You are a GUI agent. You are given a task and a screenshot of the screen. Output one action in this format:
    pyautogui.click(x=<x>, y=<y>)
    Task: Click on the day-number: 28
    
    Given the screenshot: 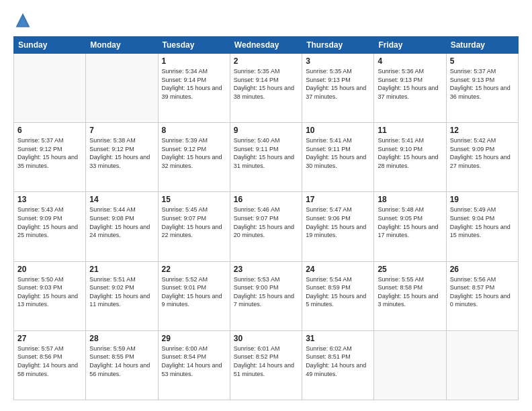 What is the action you would take?
    pyautogui.click(x=122, y=338)
    